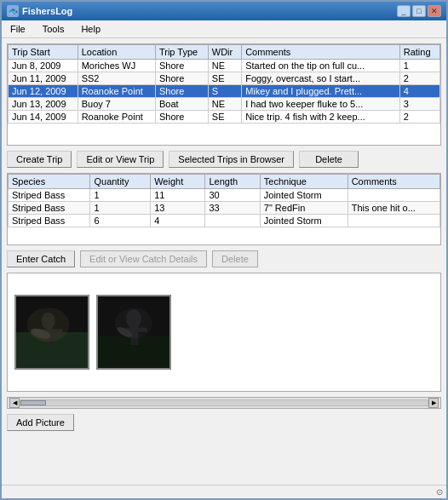 Image resolution: width=448 pixels, height=500 pixels. What do you see at coordinates (224, 210) in the screenshot?
I see `catch-table-container: Species Quantity Weight Length Technique…` at bounding box center [224, 210].